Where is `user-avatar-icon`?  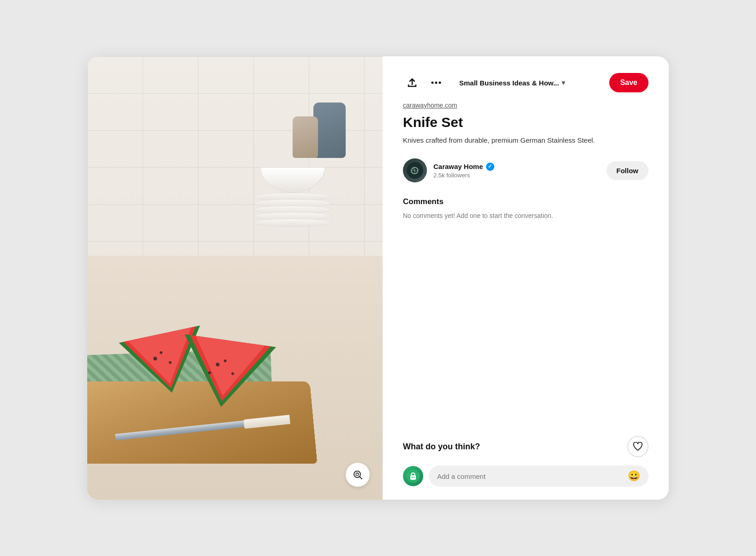 user-avatar-icon is located at coordinates (413, 476).